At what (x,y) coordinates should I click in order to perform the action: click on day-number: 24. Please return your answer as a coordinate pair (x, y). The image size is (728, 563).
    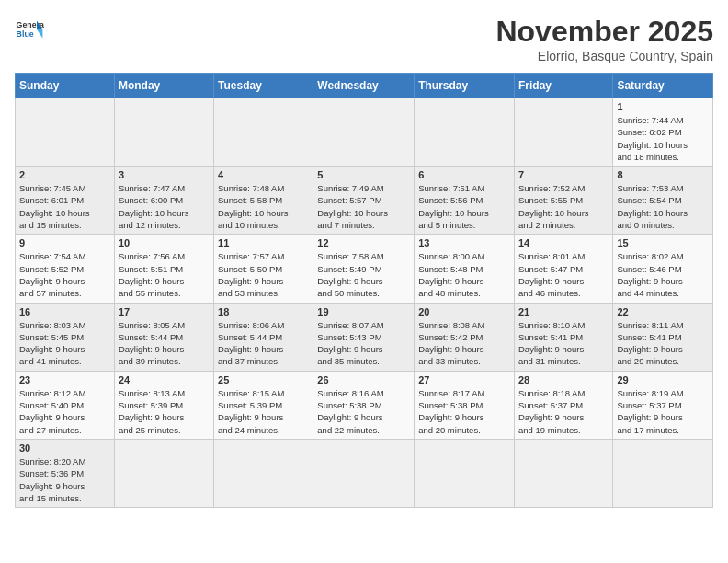
    Looking at the image, I should click on (164, 380).